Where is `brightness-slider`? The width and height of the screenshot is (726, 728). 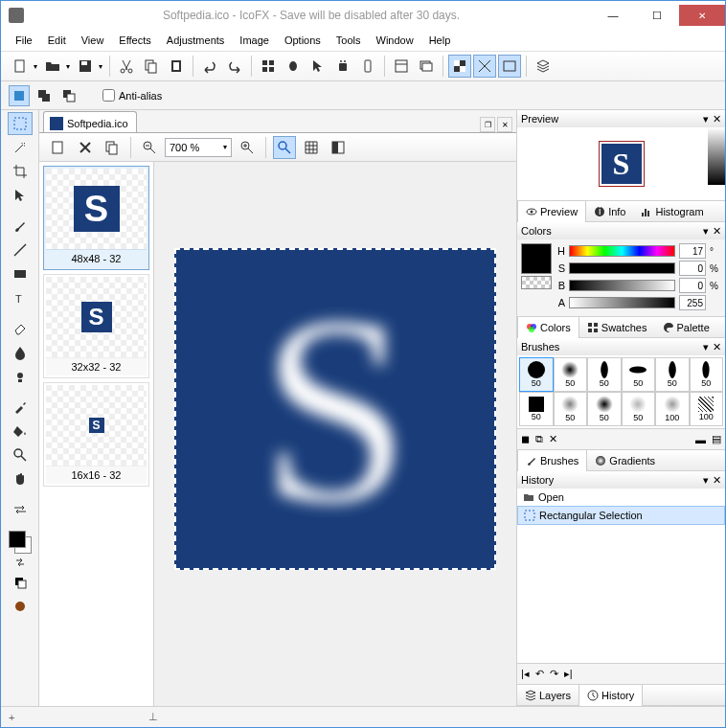
brightness-slider is located at coordinates (623, 285).